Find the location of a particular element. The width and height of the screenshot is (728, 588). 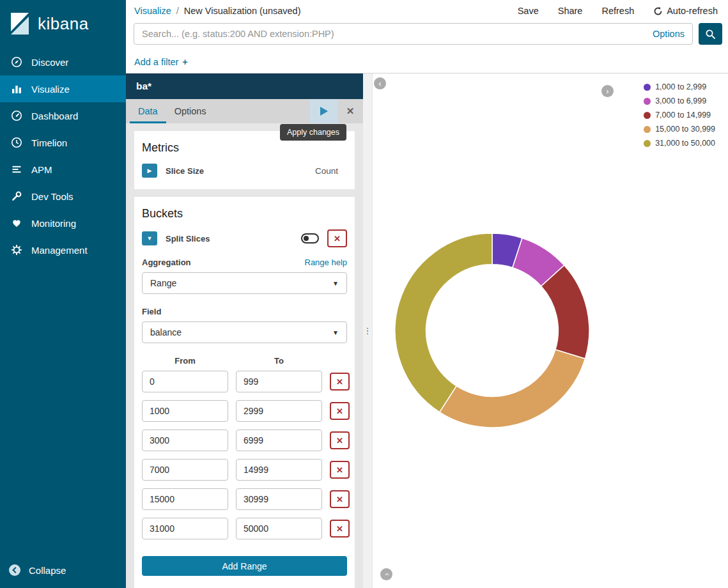

expand-metric-button: ▶ is located at coordinates (150, 171).